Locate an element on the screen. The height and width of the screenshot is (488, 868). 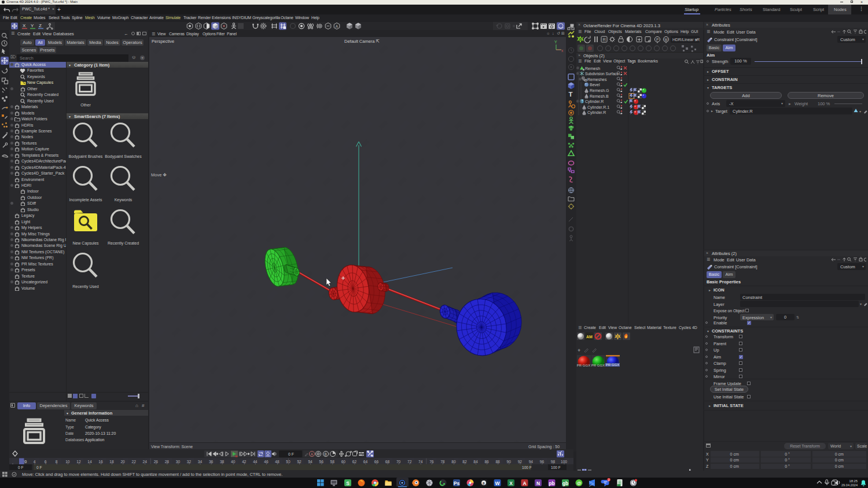
svg-text: P is located at coordinates (657, 39).